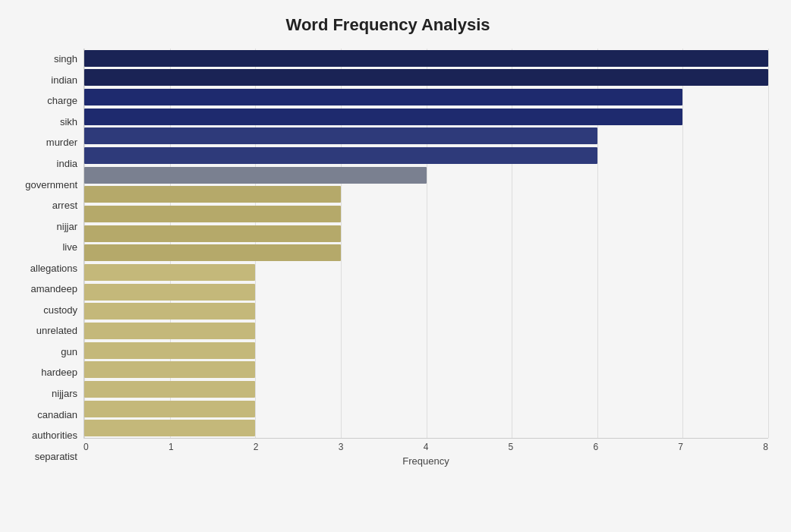 This screenshot has width=791, height=532. What do you see at coordinates (67, 226) in the screenshot?
I see `y-label: nijjar` at bounding box center [67, 226].